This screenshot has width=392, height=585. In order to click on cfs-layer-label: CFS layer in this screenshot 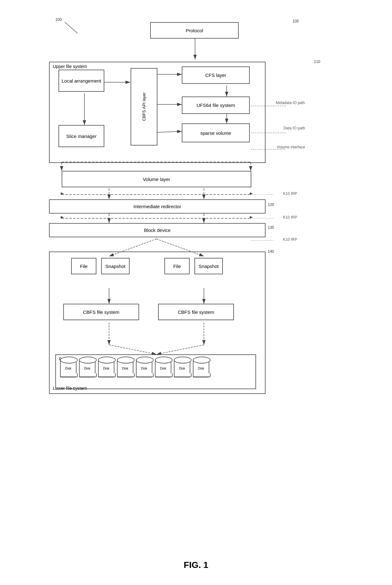, I will do `click(216, 75)`.